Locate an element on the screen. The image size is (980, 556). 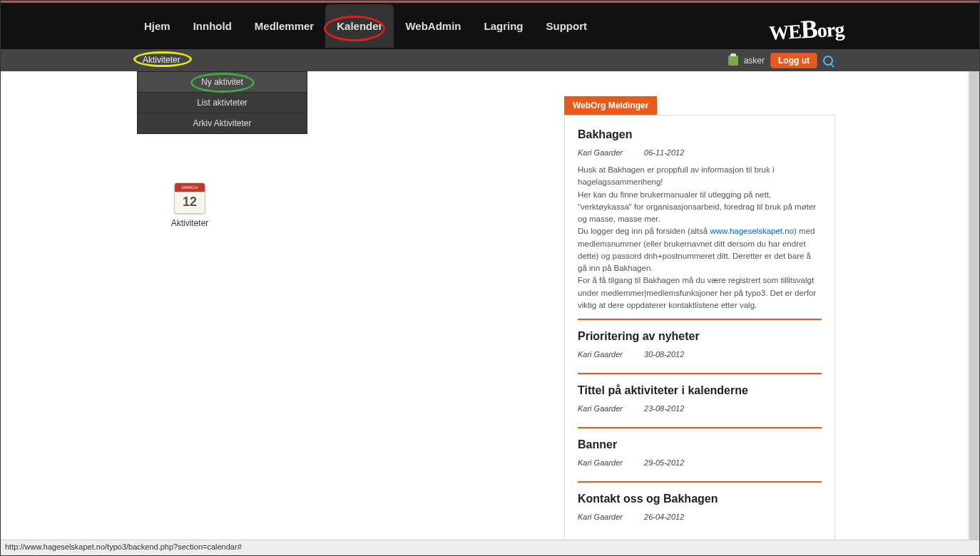
message-item: Bakhagen Kari Gaarder 06-11-2012 Husk at… is located at coordinates (700, 224).